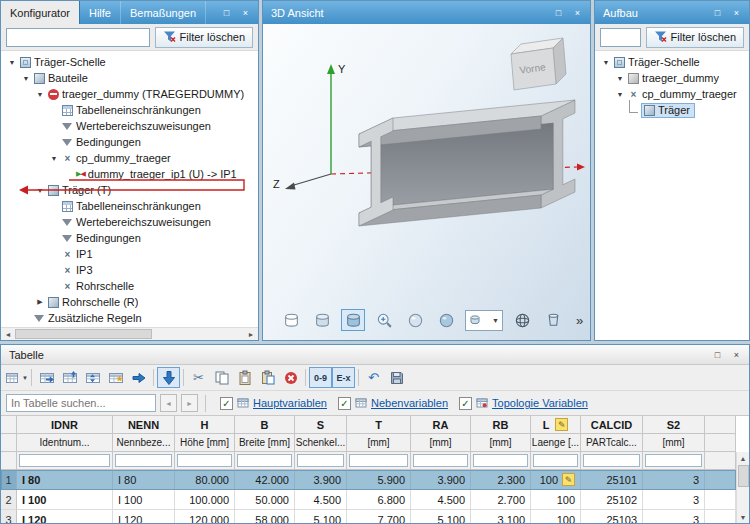 The image size is (750, 524). I want to click on table-options-button: ▼, so click(16, 378).